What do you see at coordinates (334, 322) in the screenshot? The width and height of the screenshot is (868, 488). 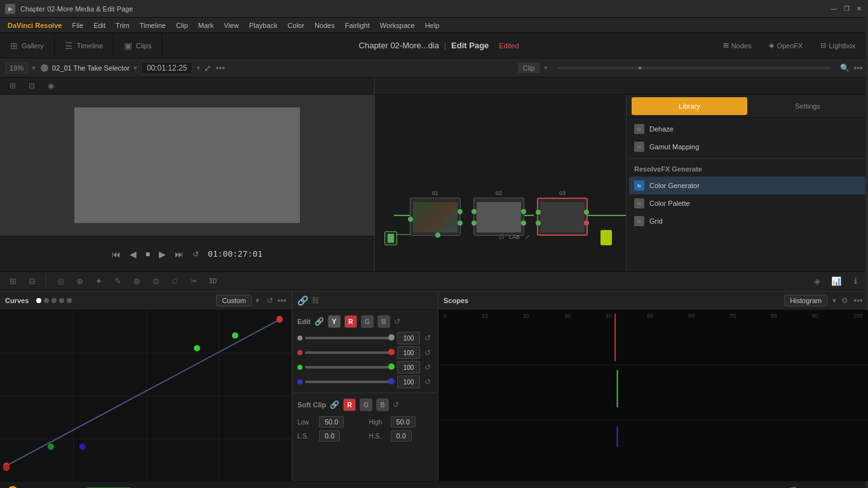 I see `channel-y-btn: Y` at bounding box center [334, 322].